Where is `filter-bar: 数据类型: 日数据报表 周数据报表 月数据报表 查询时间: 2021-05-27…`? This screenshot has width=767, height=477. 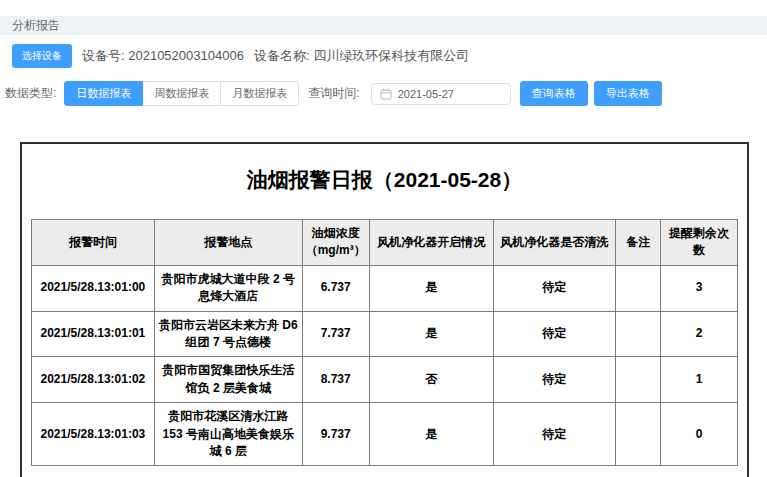
filter-bar: 数据类型: 日数据报表 周数据报表 月数据报表 查询时间: 2021-05-27… is located at coordinates (384, 94).